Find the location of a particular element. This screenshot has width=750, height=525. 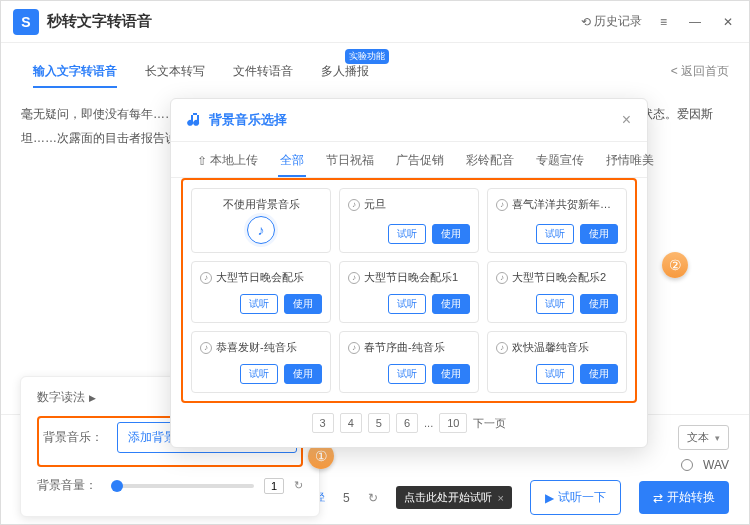

card-no-music: 不使用背景音乐 ♪ is located at coordinates (261, 220).